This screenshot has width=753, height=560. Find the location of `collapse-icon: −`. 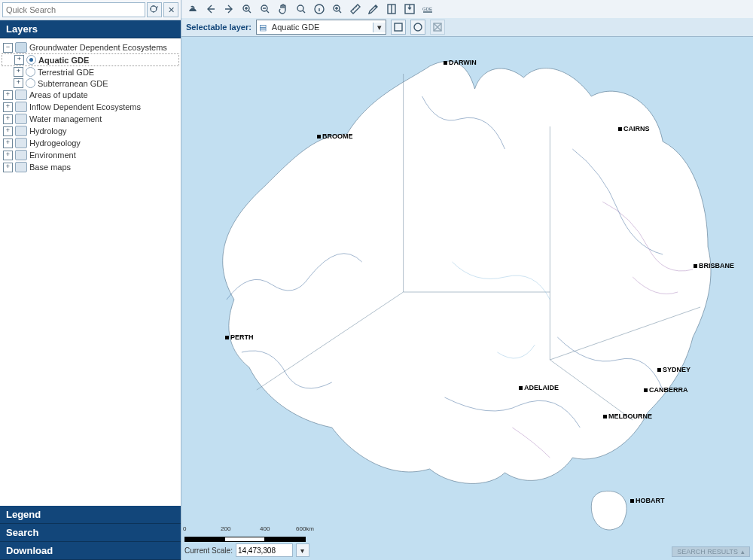

collapse-icon: − is located at coordinates (8, 48).